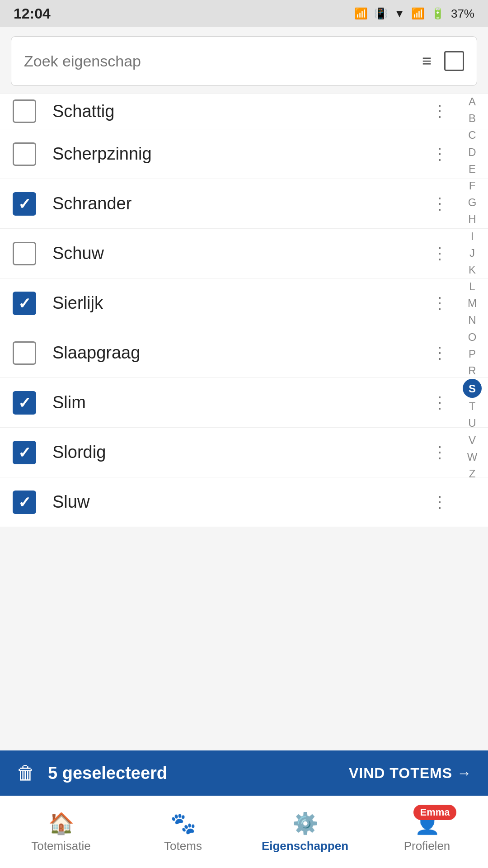  What do you see at coordinates (472, 354) in the screenshot?
I see `alpha-letter-p: P` at bounding box center [472, 354].